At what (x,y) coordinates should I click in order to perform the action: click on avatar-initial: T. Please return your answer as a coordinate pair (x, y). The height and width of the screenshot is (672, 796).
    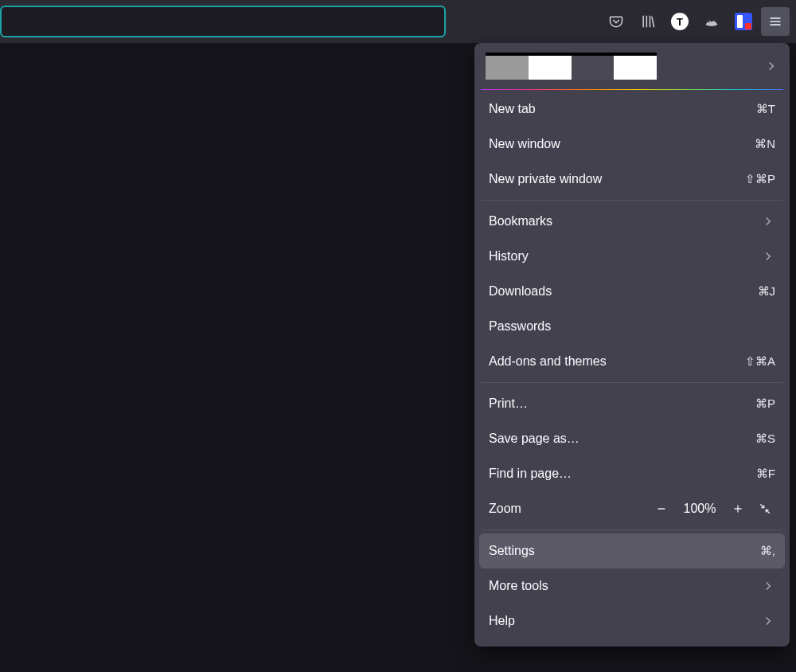
    Looking at the image, I should click on (680, 21).